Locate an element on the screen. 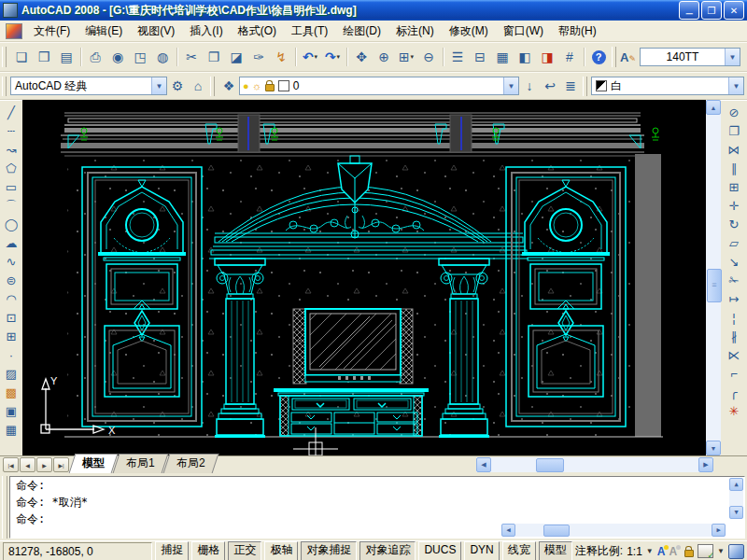  toolbar-lock-icon is located at coordinates (689, 553).